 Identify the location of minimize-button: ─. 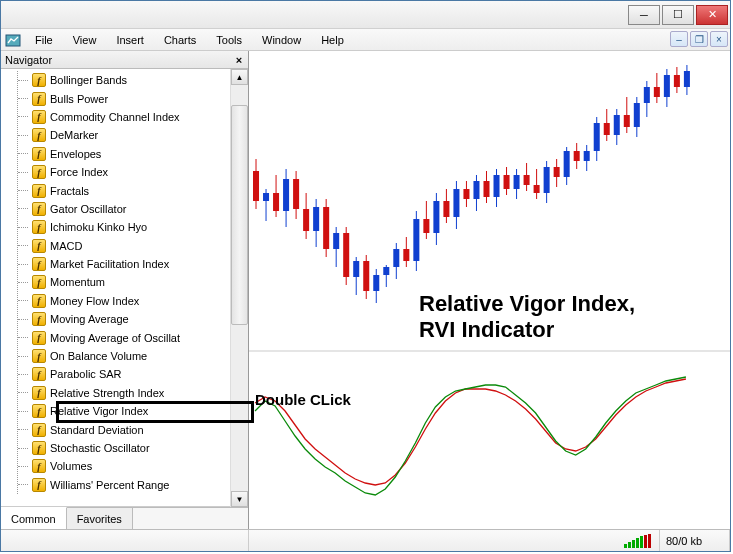
(644, 15).